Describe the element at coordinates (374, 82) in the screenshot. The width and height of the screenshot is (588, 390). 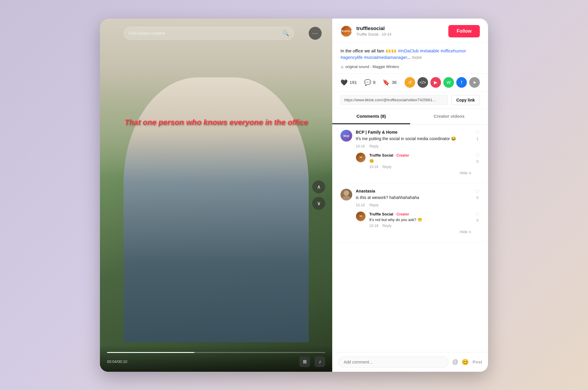
I see `comments-count: 8` at that location.